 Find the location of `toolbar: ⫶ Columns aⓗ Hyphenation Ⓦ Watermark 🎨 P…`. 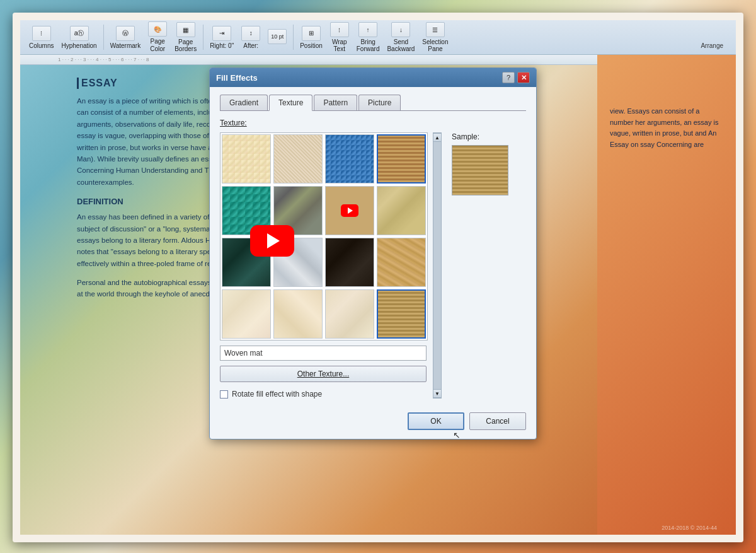

toolbar: ⫶ Columns aⓗ Hyphenation Ⓦ Watermark 🎨 P… is located at coordinates (378, 38).